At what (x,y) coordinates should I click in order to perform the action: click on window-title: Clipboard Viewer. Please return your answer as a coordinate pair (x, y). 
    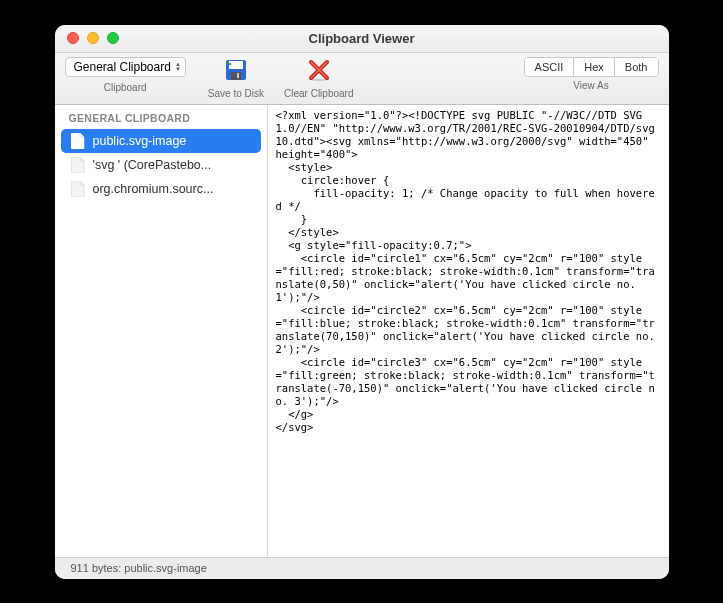
    Looking at the image, I should click on (362, 38).